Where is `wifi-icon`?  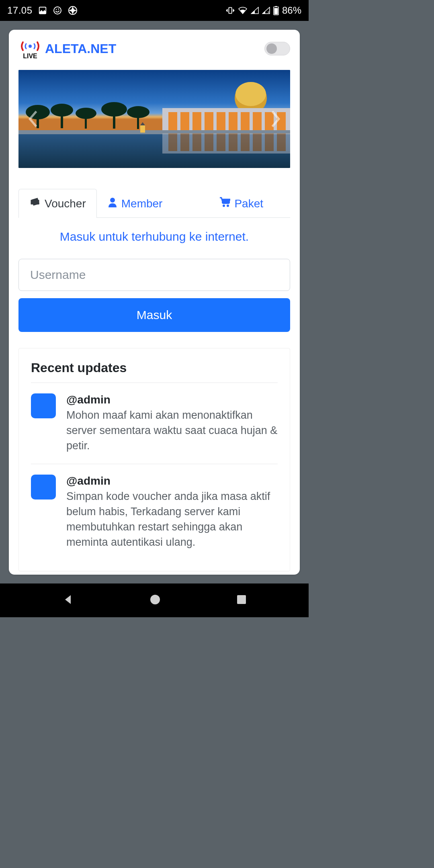 wifi-icon is located at coordinates (243, 10).